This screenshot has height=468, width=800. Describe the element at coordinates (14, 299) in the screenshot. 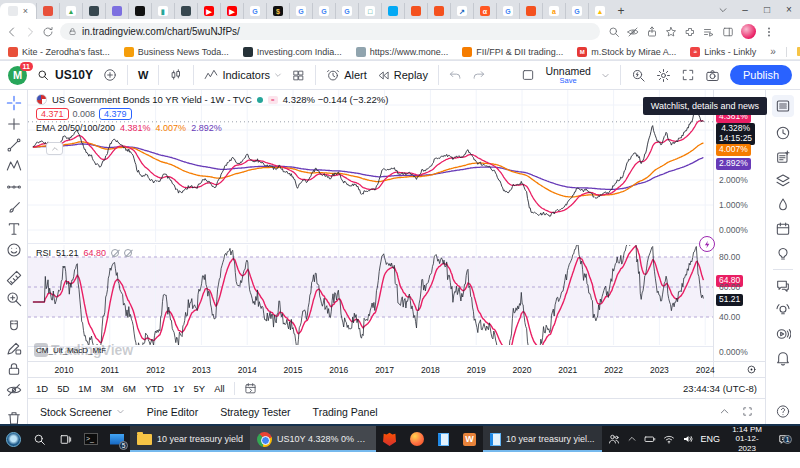

I see `zoom-in-tool-icon` at that location.